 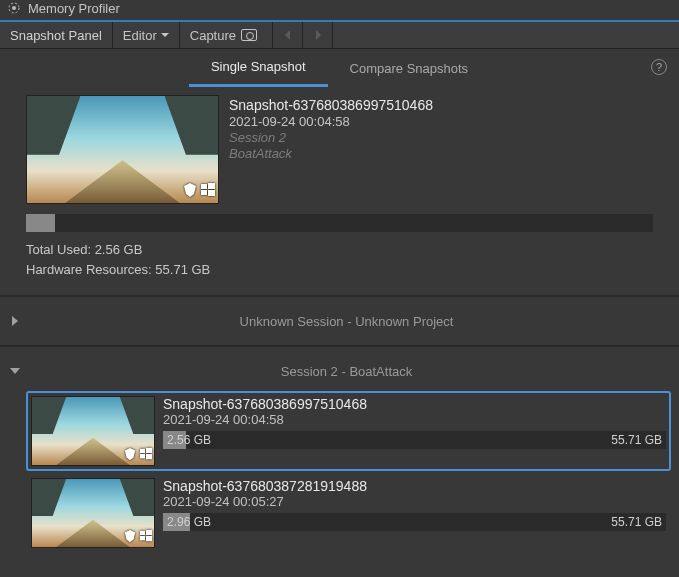 What do you see at coordinates (346, 372) in the screenshot?
I see `session-title: Session 2 - BoatAttack` at bounding box center [346, 372].